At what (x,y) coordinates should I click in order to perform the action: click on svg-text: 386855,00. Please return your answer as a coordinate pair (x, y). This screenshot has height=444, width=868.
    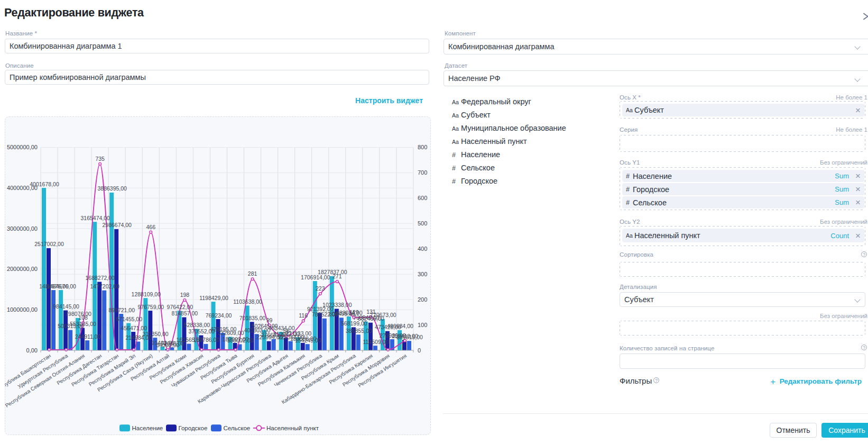
    Looking at the image, I should click on (359, 331).